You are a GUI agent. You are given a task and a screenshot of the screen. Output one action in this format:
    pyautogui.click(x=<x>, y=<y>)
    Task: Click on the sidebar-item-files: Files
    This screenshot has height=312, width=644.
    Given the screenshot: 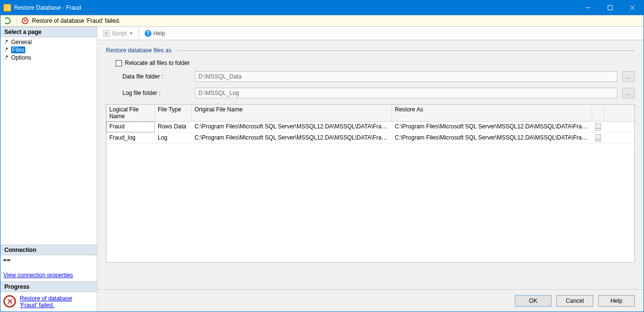 What is the action you would take?
    pyautogui.click(x=48, y=50)
    